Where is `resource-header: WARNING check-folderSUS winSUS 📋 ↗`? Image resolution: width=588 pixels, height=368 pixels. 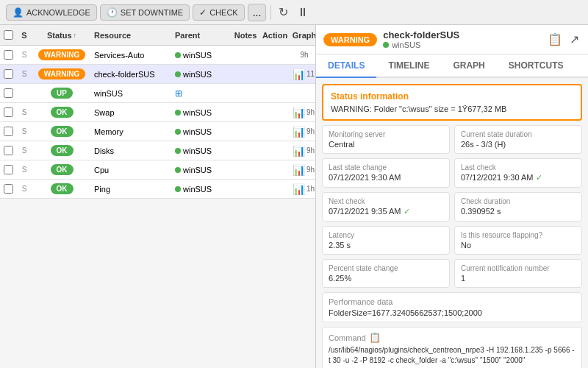
resource-header: WARNING check-folderSUS winSUS 📋 ↗ is located at coordinates (452, 40).